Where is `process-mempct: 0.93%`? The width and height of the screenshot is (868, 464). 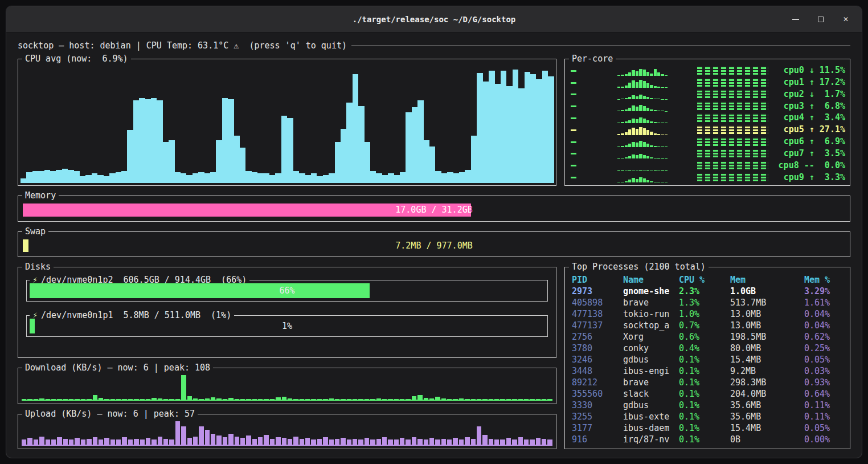
process-mempct: 0.93% is located at coordinates (825, 382).